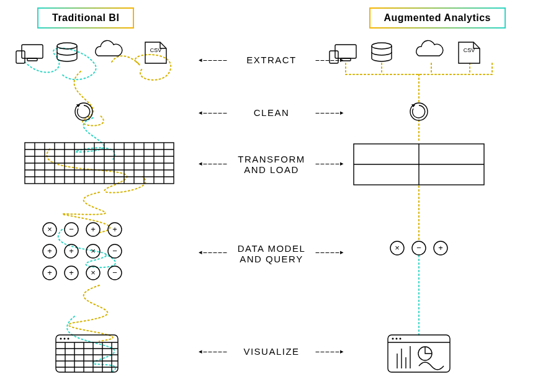 The height and width of the screenshot is (392, 543). I want to click on operators-grid-icon: ×−++ ++×− ++×−, so click(82, 251).